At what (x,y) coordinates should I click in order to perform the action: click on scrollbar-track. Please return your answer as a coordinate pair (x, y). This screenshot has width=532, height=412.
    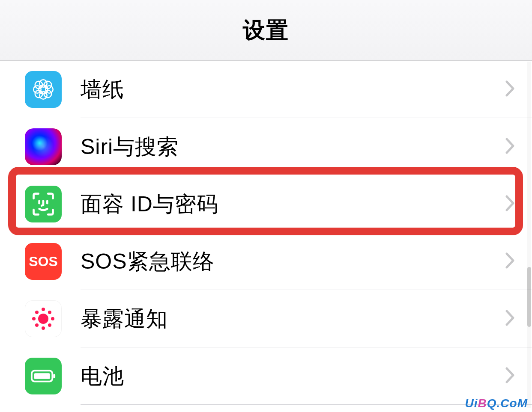
    Looking at the image, I should click on (529, 235).